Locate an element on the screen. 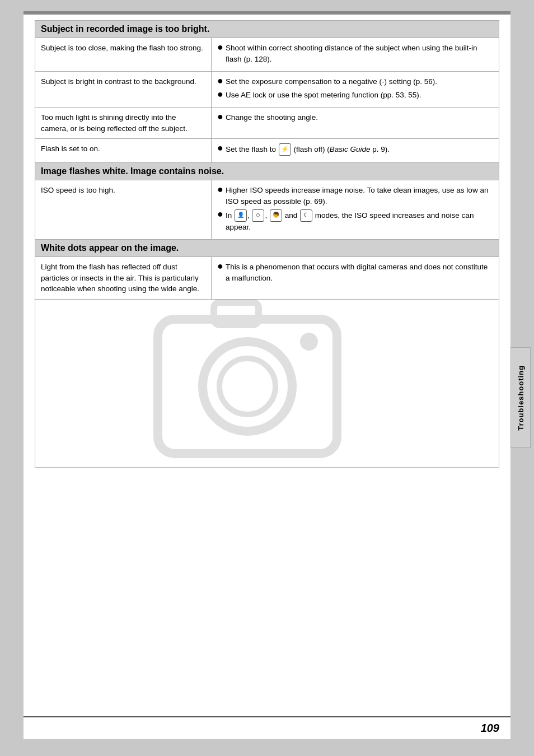 The width and height of the screenshot is (534, 756). cause-text: ISO speed is too high. is located at coordinates (78, 190).